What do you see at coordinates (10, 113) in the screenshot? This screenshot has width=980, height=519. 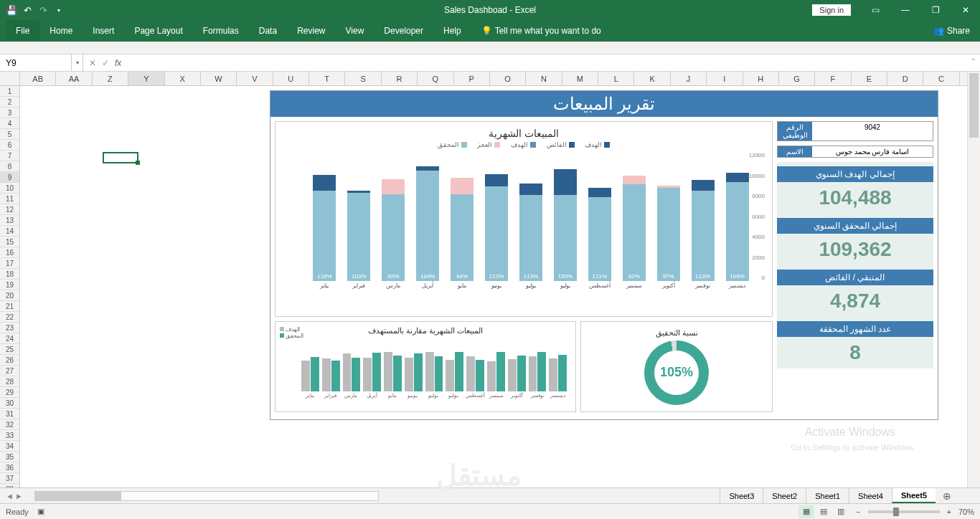 I see `row-header: 3` at bounding box center [10, 113].